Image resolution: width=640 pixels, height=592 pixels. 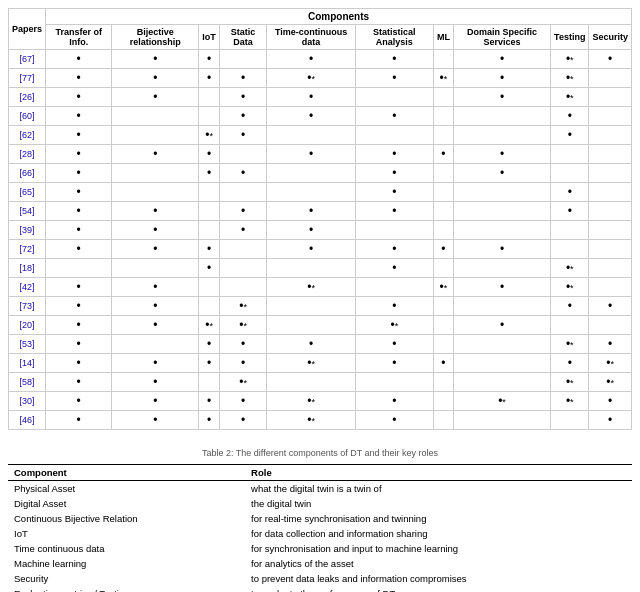 I want to click on paper-ref: [72], so click(x=28, y=250).